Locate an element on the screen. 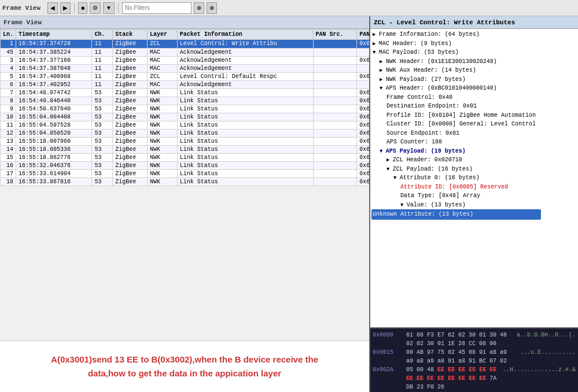 This screenshot has height=392, width=578. tree-item: ▼ Value: (13 bytes) is located at coordinates (474, 205).